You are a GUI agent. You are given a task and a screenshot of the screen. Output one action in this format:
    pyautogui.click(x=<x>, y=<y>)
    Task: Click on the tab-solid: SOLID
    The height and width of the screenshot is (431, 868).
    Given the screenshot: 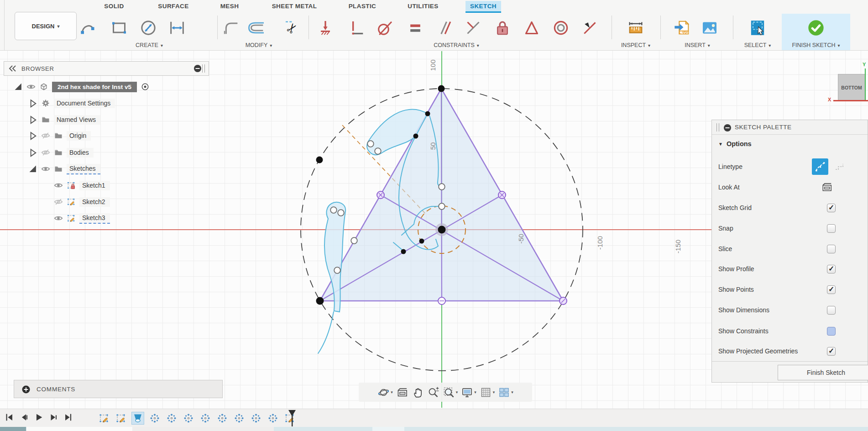 What is the action you would take?
    pyautogui.click(x=114, y=6)
    